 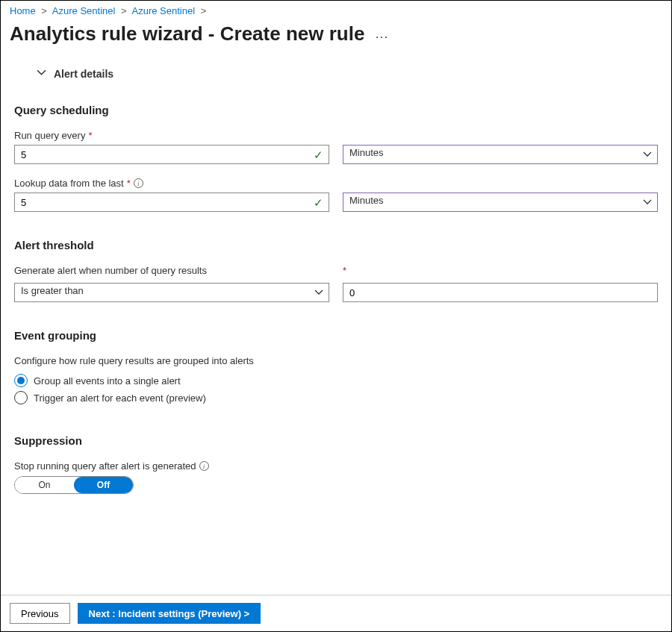 What do you see at coordinates (336, 336) in the screenshot?
I see `event-grouping-heading: Event grouping` at bounding box center [336, 336].